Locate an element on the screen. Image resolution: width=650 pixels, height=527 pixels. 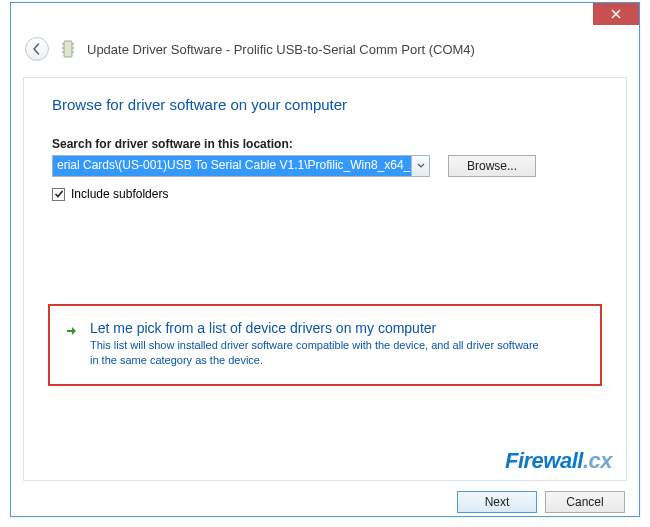
close-icon is located at coordinates (616, 14).